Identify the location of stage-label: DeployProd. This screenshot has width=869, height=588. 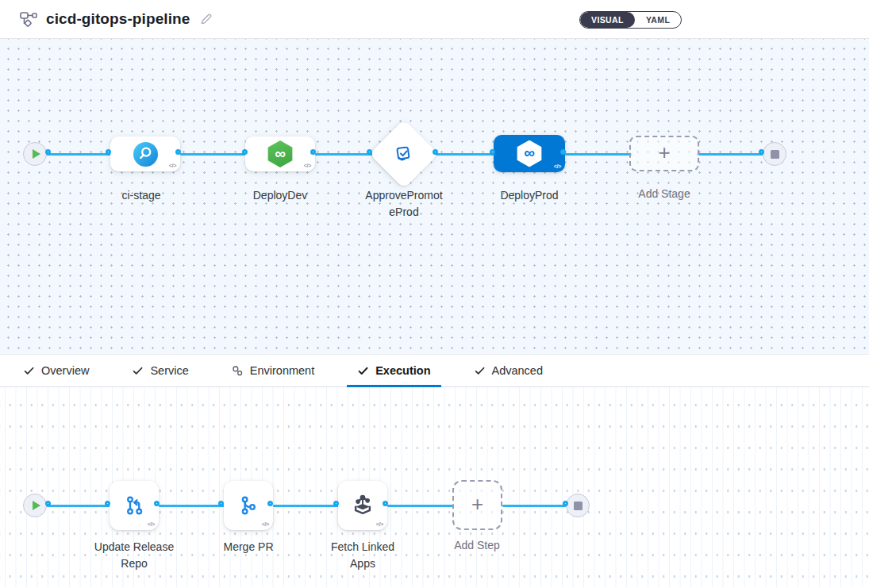
(529, 195).